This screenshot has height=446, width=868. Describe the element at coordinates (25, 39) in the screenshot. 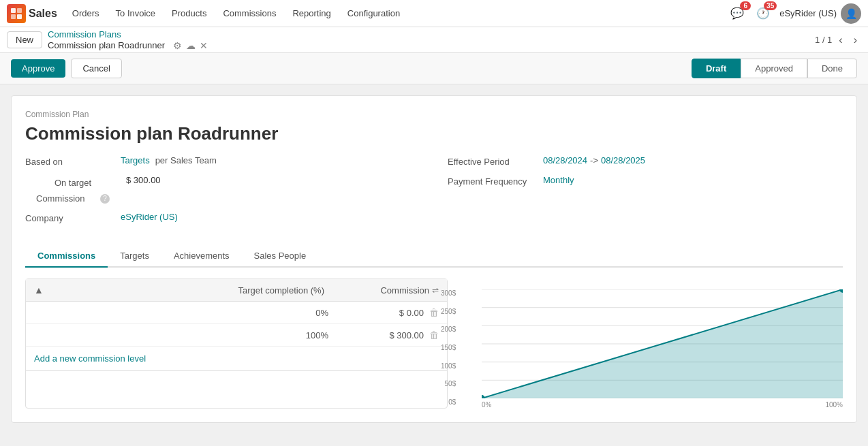

I see `new-button: New` at that location.